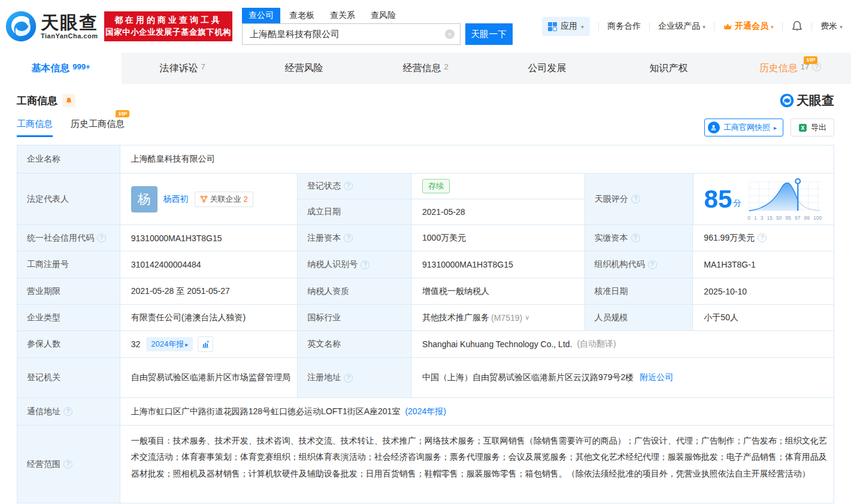 The height and width of the screenshot is (504, 851). Describe the element at coordinates (210, 317) in the screenshot. I see `company-type-value: 有限责任公司(港澳台法人独资)` at that location.